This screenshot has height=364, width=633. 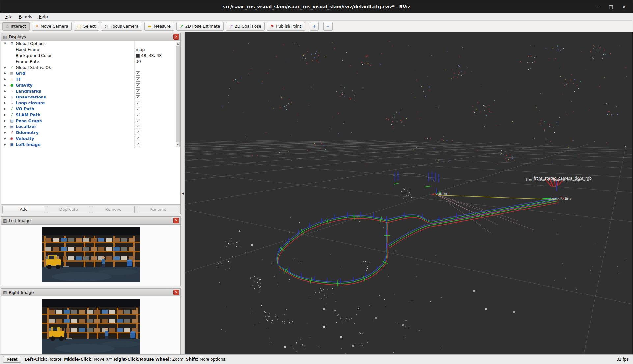 I want to click on frame-label-odom: odom, so click(x=443, y=194).